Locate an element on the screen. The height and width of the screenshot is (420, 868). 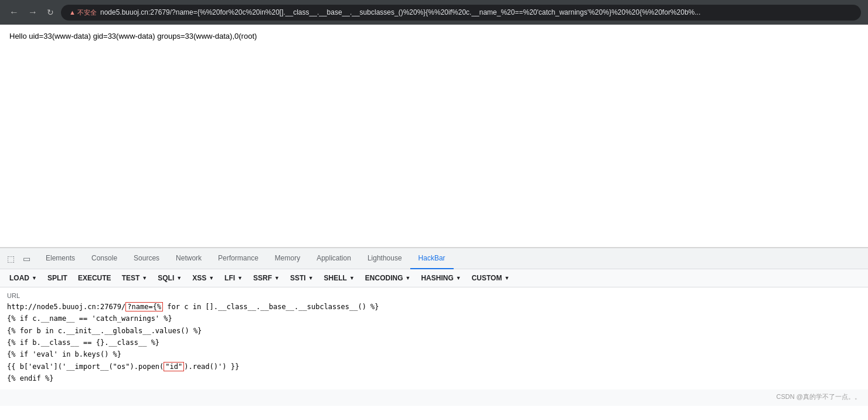
tab-network: Network is located at coordinates (189, 259).